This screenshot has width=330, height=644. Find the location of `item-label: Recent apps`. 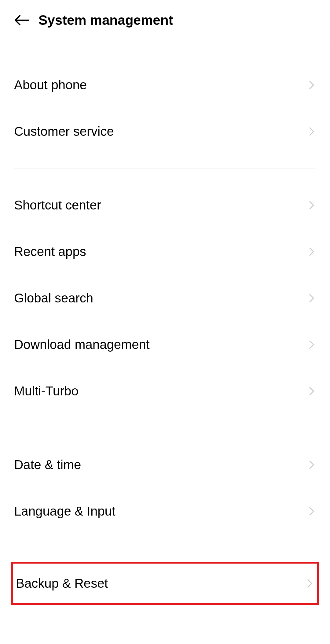

item-label: Recent apps is located at coordinates (50, 252).